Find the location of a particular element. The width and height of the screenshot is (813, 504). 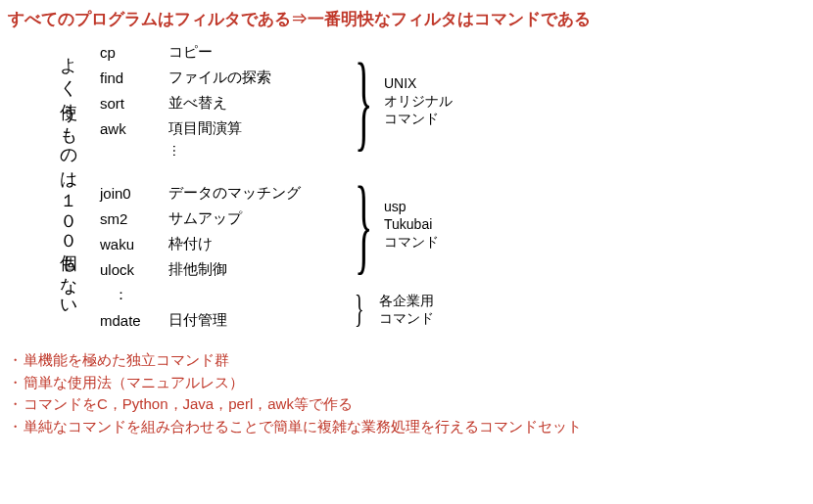

command-name: join0 is located at coordinates (134, 194).